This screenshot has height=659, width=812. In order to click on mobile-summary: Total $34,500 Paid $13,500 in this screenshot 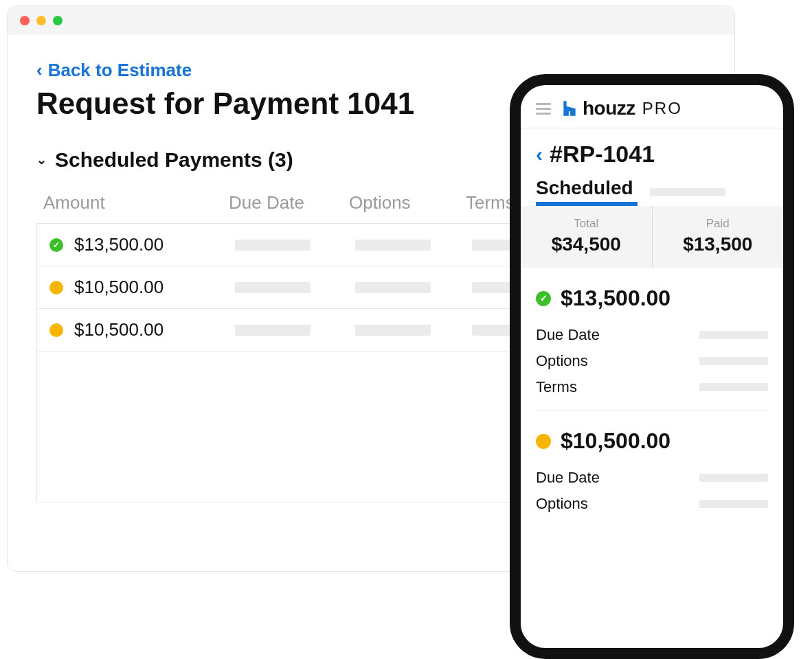, I will do `click(652, 237)`.